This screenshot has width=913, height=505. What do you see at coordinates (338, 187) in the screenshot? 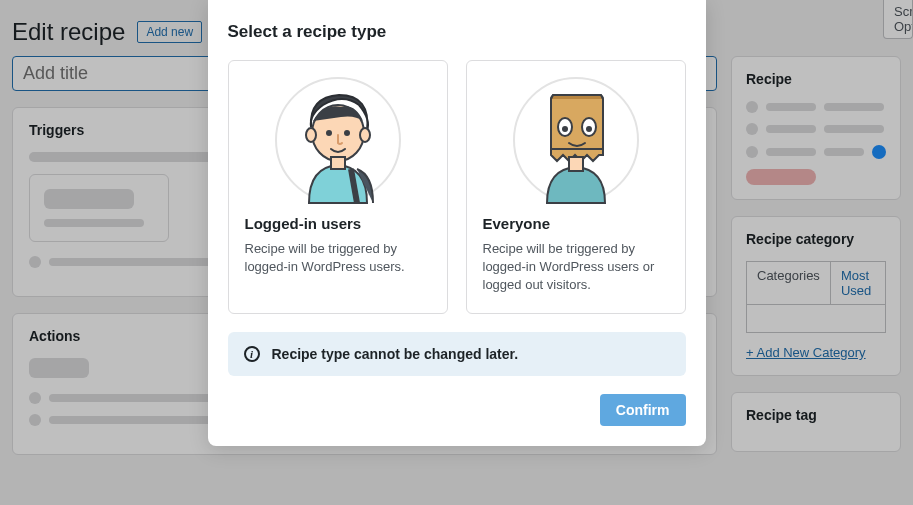
I see `recipe-type-logged-in: Logged-in users Recipe will be triggered…` at bounding box center [338, 187].